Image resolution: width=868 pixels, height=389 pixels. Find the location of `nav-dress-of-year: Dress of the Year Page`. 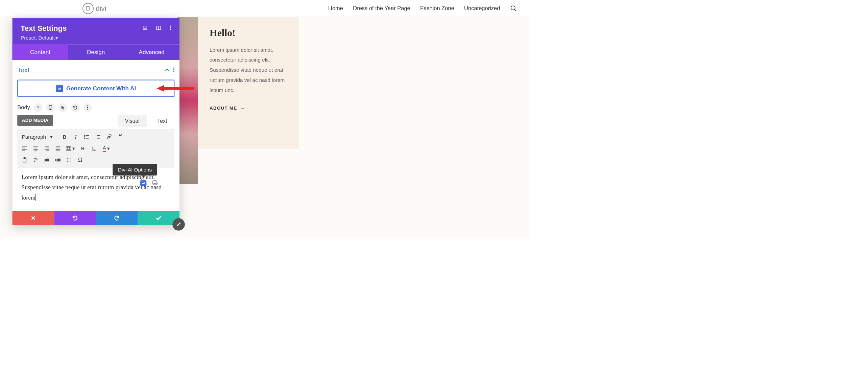

nav-dress-of-year: Dress of the Year Page is located at coordinates (381, 8).